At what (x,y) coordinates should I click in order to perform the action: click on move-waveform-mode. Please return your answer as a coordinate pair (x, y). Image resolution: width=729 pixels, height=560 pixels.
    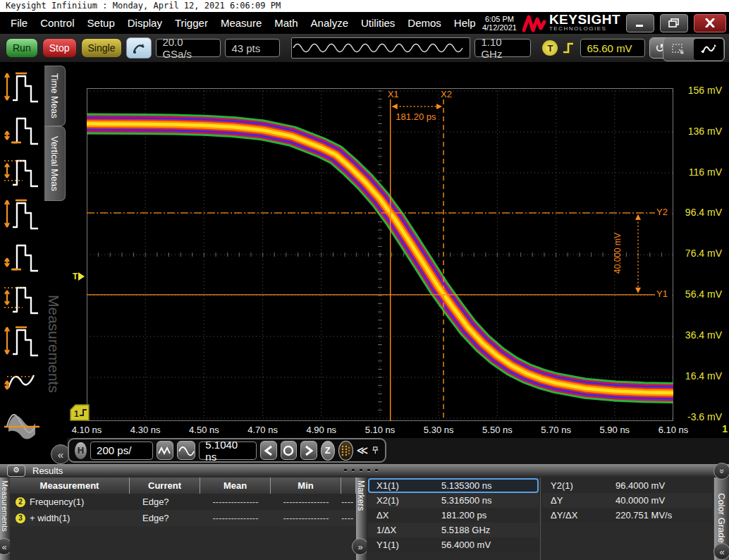
    Looking at the image, I should click on (709, 49).